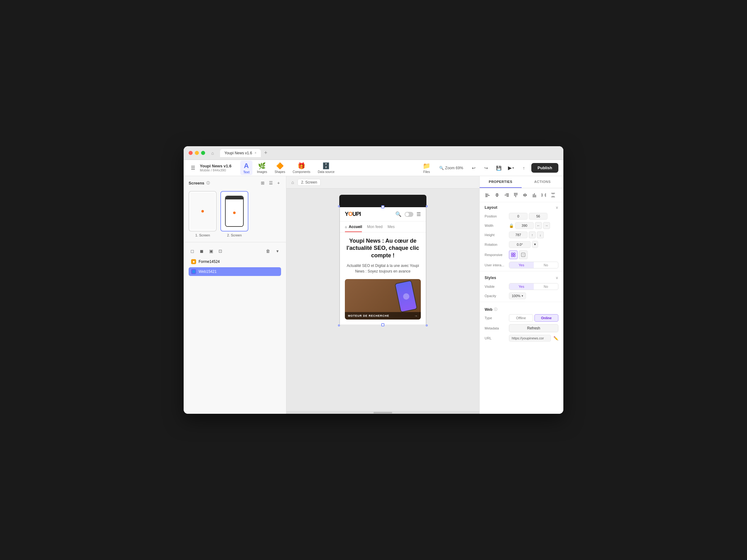 The image size is (747, 560). What do you see at coordinates (538, 225) in the screenshot?
I see `width-dir-left: ←` at bounding box center [538, 225].